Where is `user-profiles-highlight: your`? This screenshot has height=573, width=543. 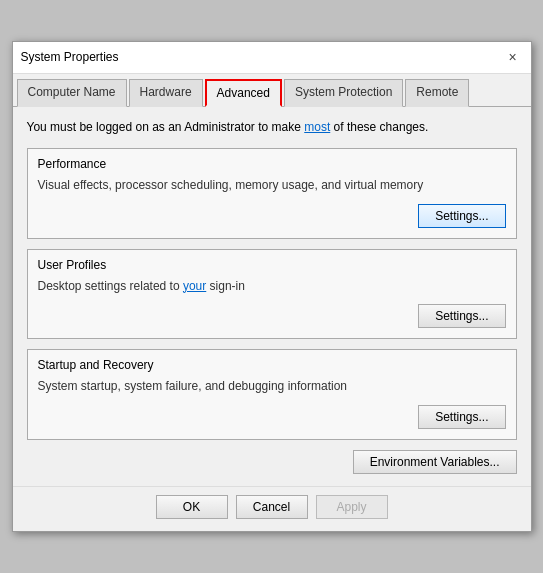
user-profiles-highlight: your is located at coordinates (194, 286).